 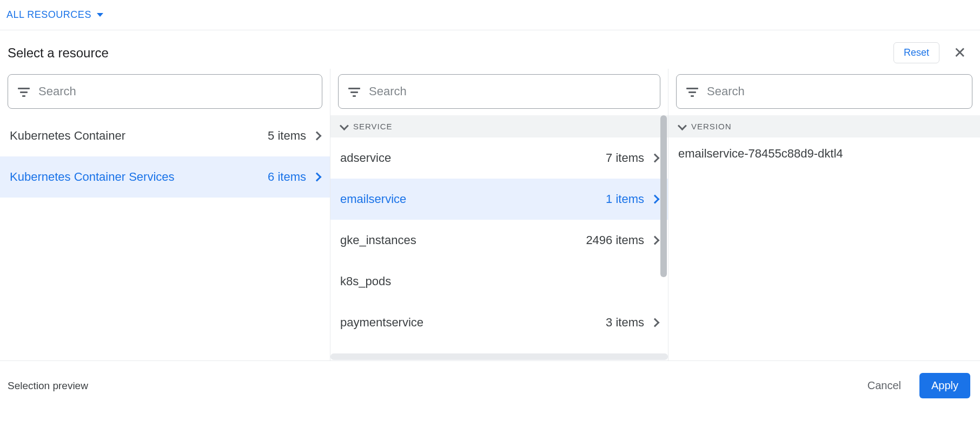 What do you see at coordinates (932, 53) in the screenshot?
I see `header-actions: Reset ✕` at bounding box center [932, 53].